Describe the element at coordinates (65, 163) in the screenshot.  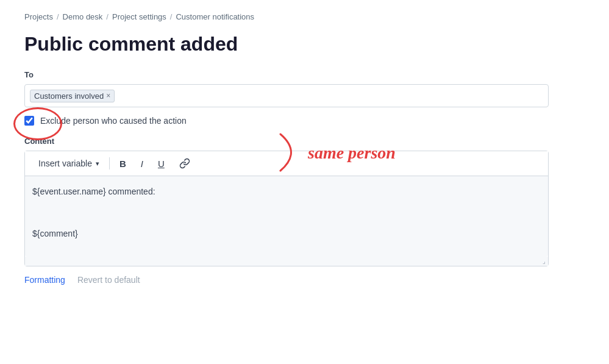
I see `insert-variable-label: Insert variable` at that location.